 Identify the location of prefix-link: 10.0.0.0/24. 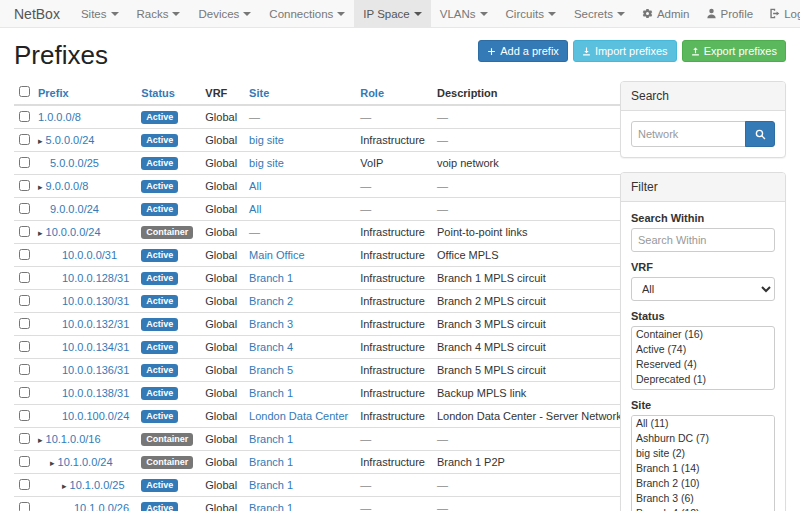
(74, 232).